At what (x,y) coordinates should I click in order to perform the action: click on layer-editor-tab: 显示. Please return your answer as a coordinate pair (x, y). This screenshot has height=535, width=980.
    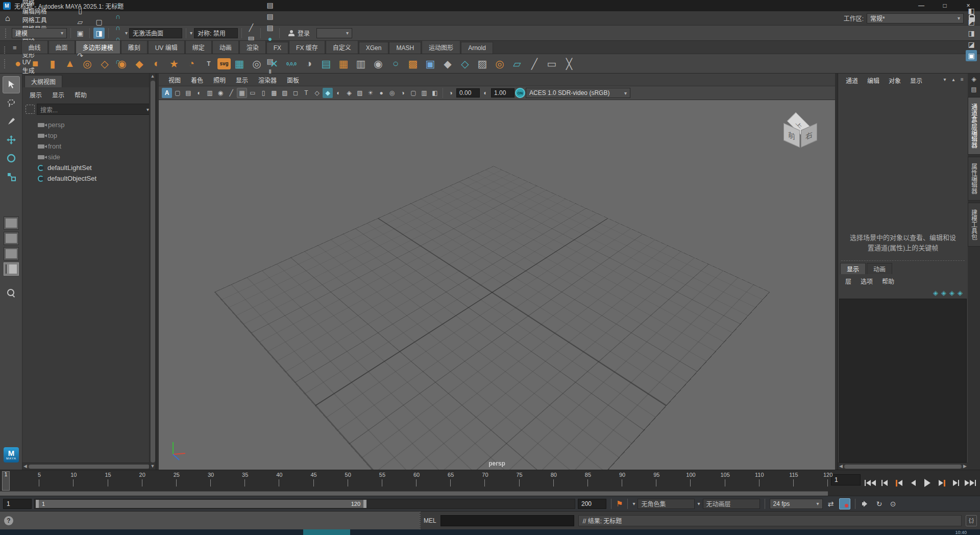
    Looking at the image, I should click on (853, 269).